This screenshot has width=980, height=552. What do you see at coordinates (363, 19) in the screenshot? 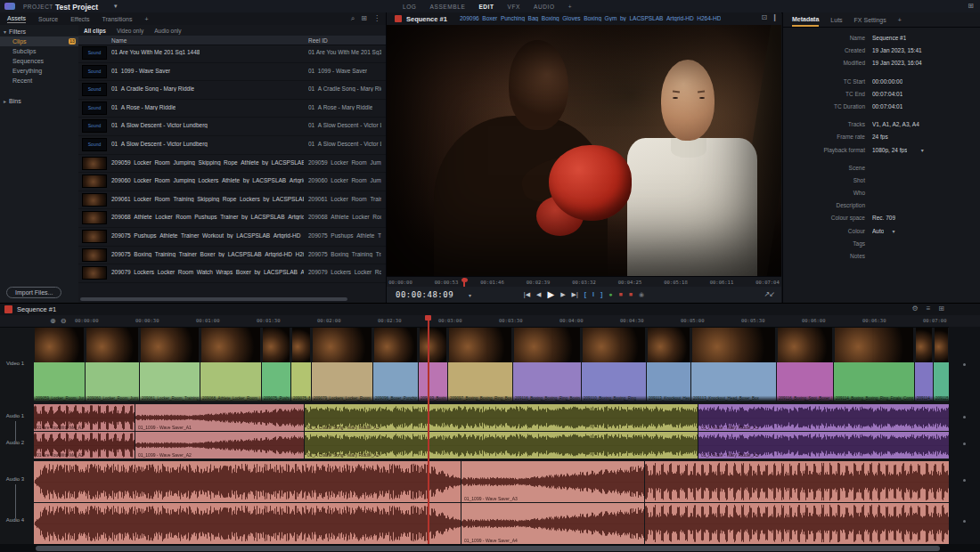
I see `tile-view-icon: ⊞` at bounding box center [363, 19].